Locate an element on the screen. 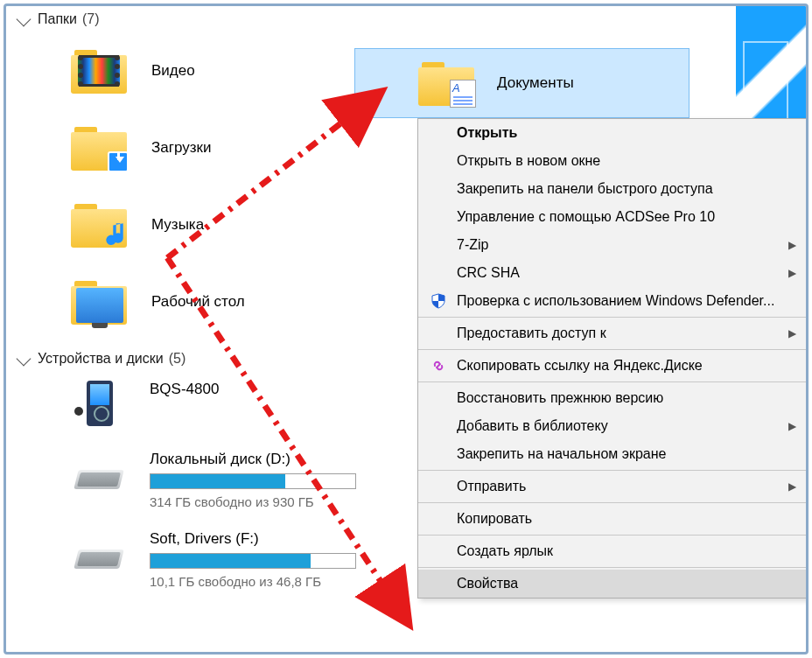 This screenshot has height=658, width=812. folder-label: Видео is located at coordinates (173, 71).